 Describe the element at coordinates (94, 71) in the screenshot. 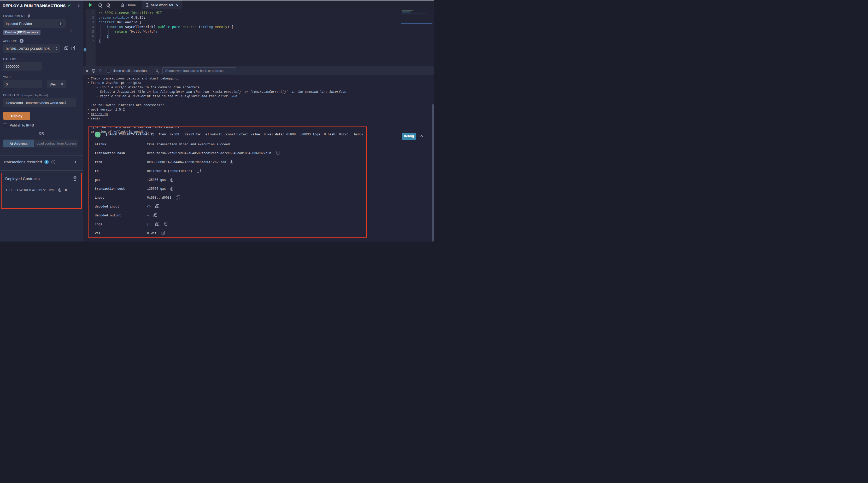

I see `clear-console-ban-icon` at that location.